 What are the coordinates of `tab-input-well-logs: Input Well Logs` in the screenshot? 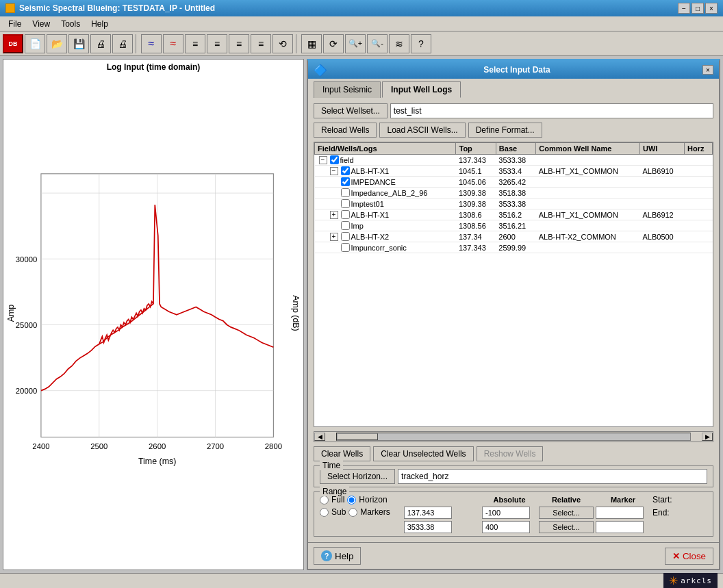 It's located at (422, 90).